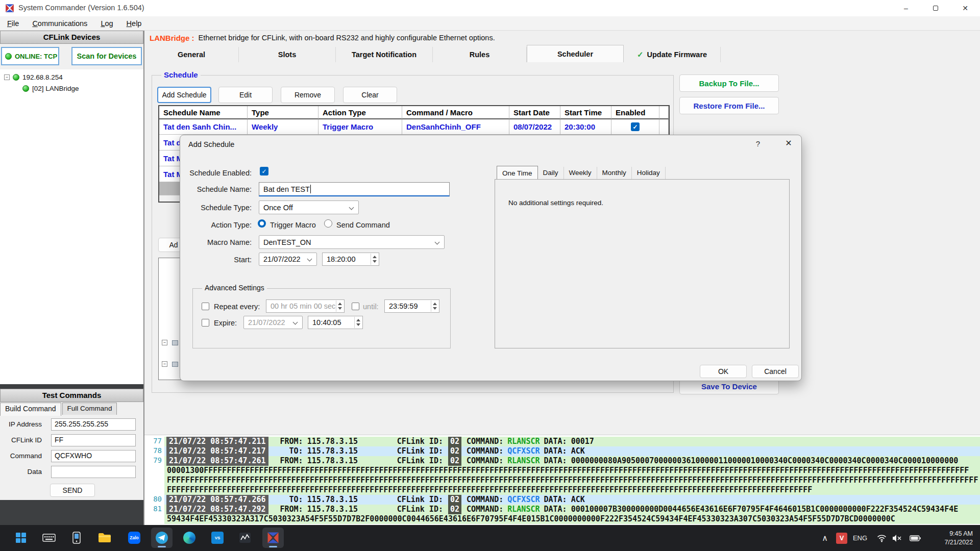 The image size is (980, 551). I want to click on backup-to-file-button: Backup To File..., so click(729, 83).